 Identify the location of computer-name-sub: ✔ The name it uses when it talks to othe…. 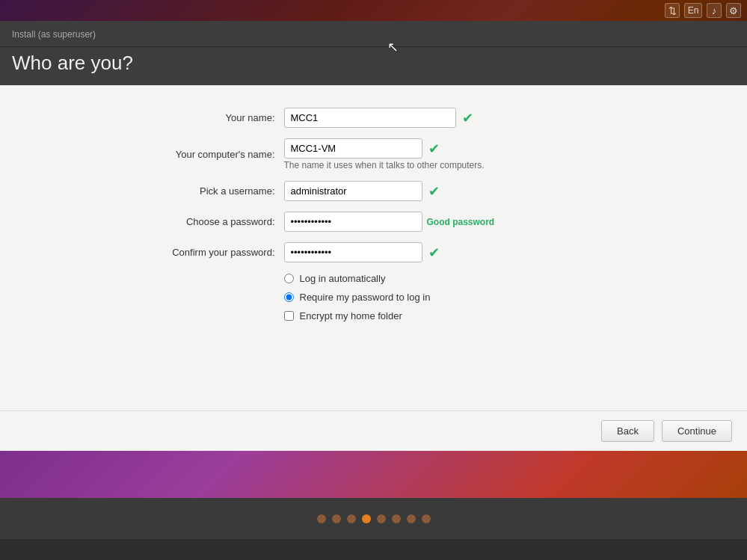
(384, 154).